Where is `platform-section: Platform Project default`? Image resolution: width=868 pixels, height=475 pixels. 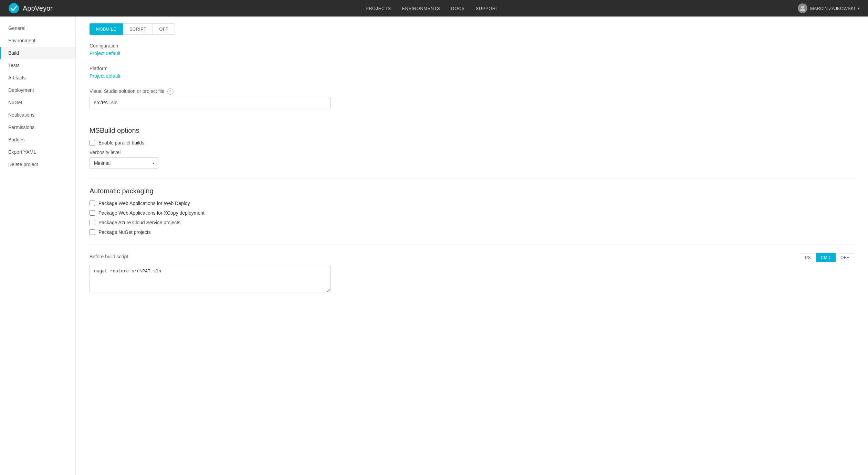
platform-section: Platform Project default is located at coordinates (472, 72).